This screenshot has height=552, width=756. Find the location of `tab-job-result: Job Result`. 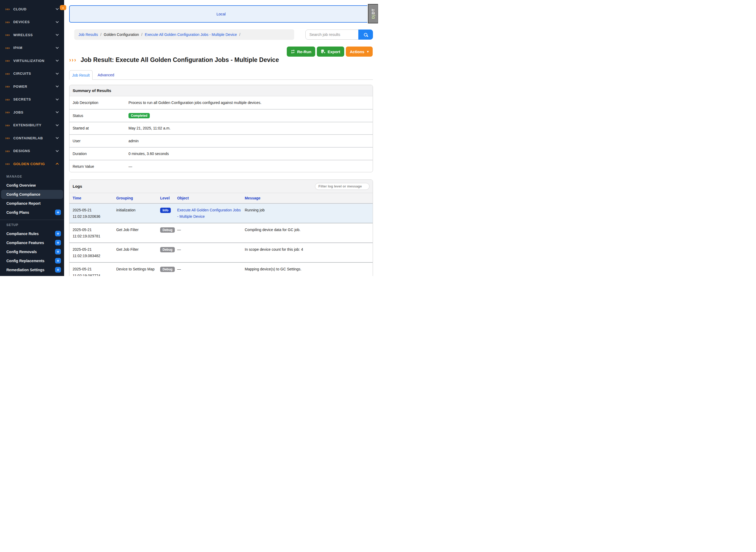

tab-job-result: Job Result is located at coordinates (81, 75).